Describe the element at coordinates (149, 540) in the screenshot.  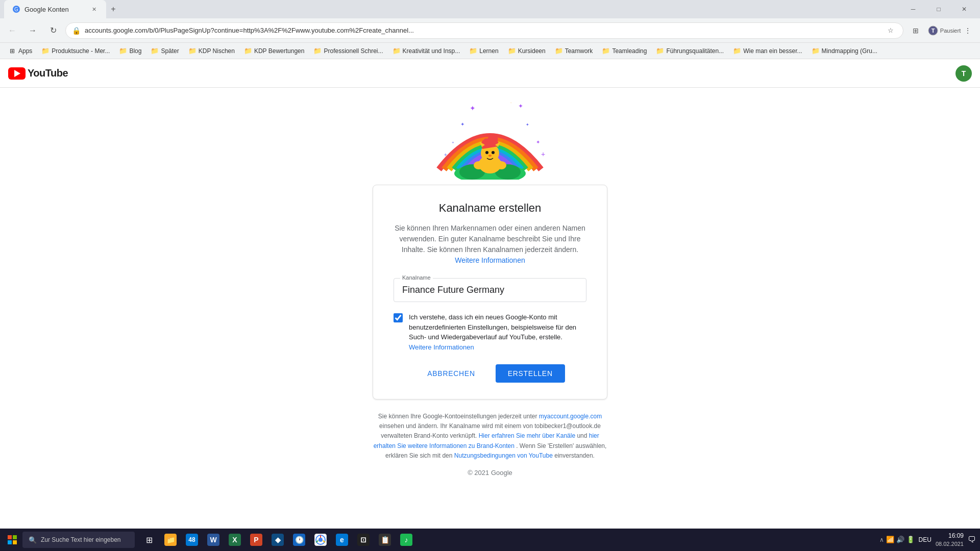
I see `taskbar-taskview-button: ⊞` at that location.